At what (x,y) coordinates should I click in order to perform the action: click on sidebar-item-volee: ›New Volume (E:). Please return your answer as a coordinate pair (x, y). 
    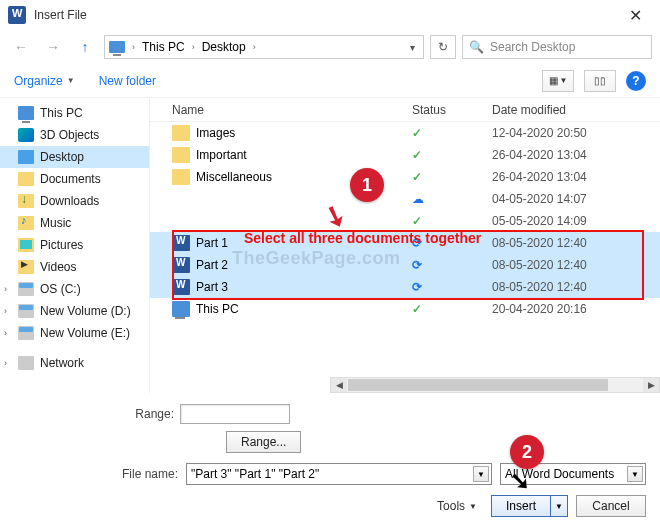
    Looking at the image, I should click on (74, 333).